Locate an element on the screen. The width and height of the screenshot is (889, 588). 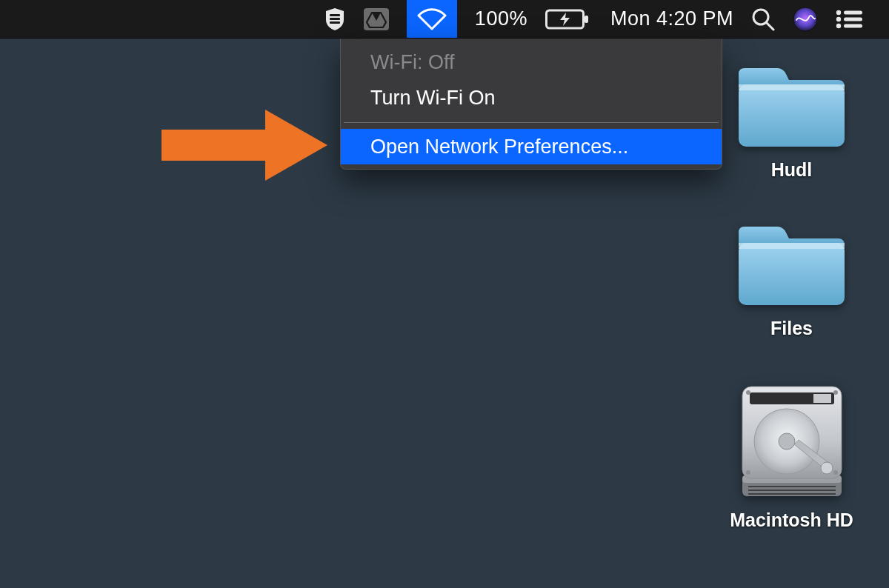
battery-charging-icon is located at coordinates (567, 19).